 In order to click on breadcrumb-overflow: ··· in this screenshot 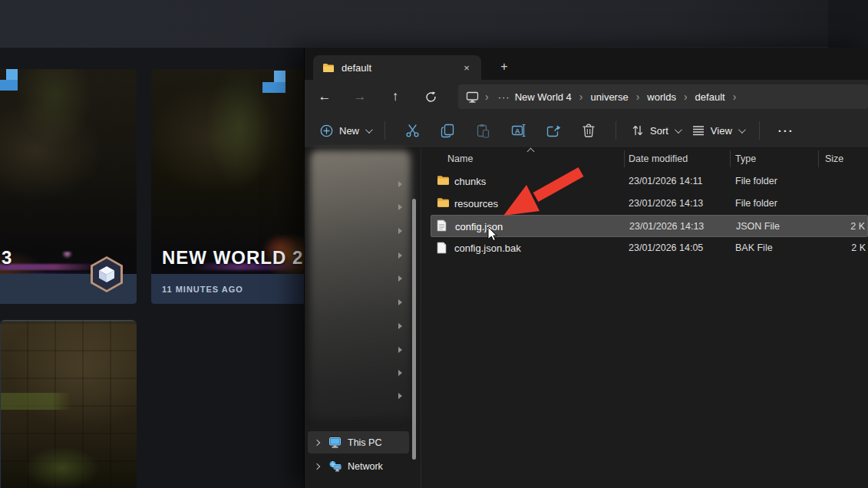, I will do `click(504, 97)`.